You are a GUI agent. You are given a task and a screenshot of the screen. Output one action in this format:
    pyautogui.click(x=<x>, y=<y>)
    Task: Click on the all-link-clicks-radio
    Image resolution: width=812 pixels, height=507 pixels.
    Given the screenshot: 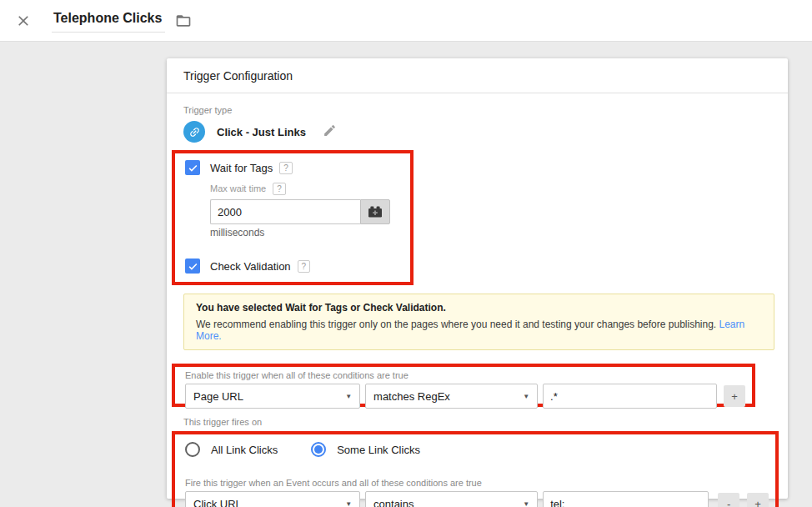 What is the action you would take?
    pyautogui.click(x=193, y=449)
    